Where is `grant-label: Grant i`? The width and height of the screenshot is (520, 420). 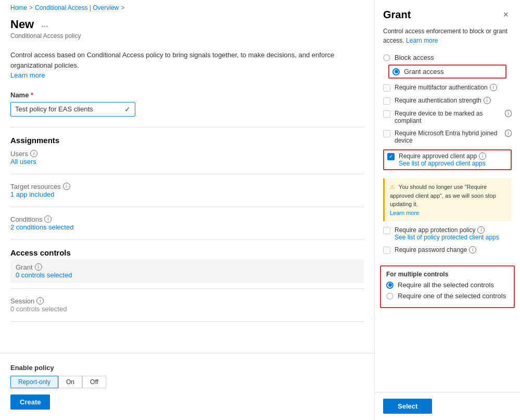
grant-label: Grant i is located at coordinates (187, 268).